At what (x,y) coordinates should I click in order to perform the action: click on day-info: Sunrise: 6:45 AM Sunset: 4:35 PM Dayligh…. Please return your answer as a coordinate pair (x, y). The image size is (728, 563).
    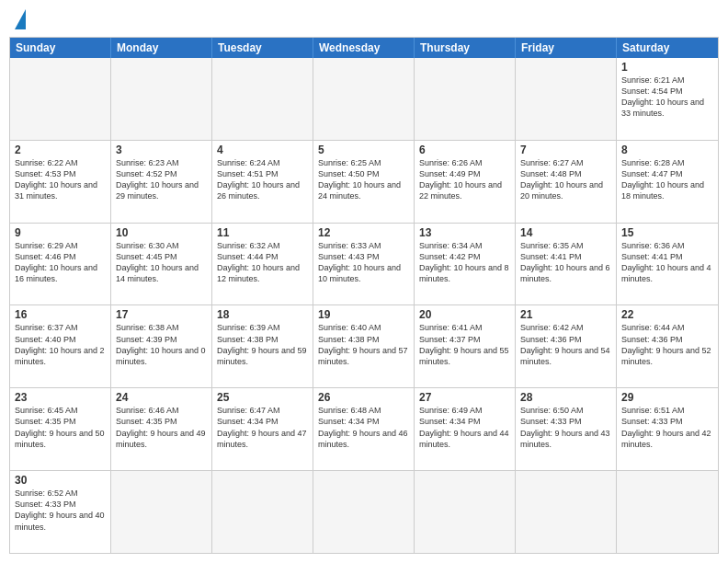
    Looking at the image, I should click on (61, 427).